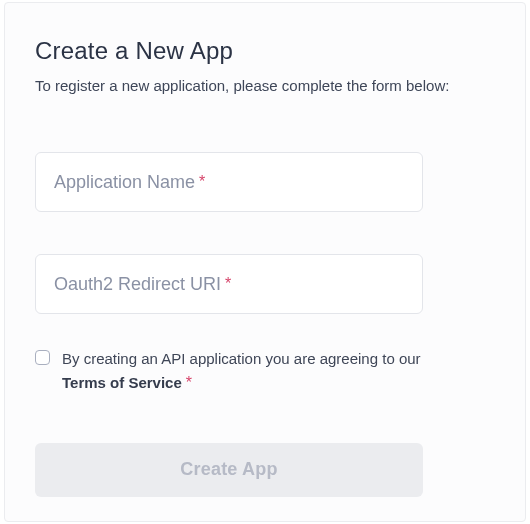 This screenshot has width=530, height=524. What do you see at coordinates (240, 372) in the screenshot?
I see `agree-row: By creating an API application you are a…` at bounding box center [240, 372].